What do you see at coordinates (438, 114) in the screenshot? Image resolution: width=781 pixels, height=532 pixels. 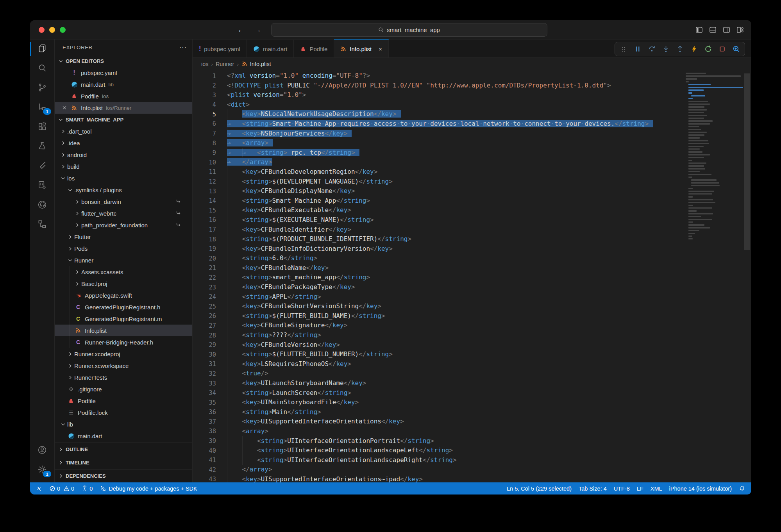 I see `code-line-5: 5→<key>NSLocalNetworkUsageDescription</k…` at bounding box center [438, 114].